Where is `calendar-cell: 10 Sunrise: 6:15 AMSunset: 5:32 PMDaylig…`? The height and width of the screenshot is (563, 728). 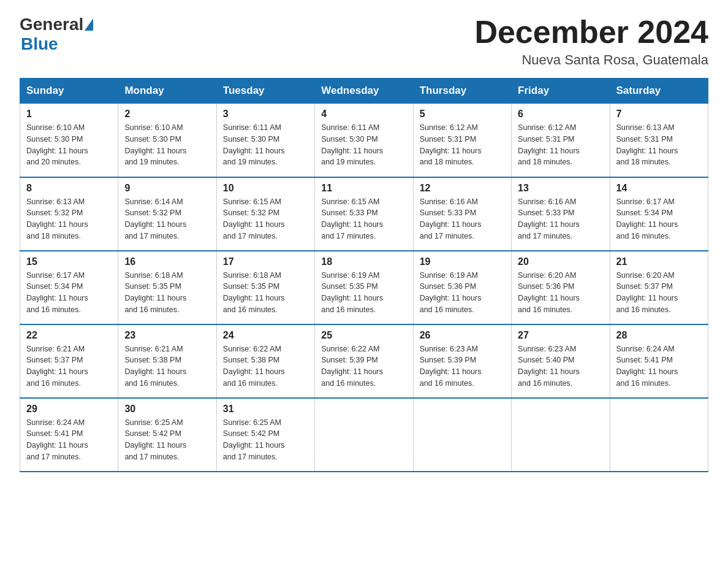 calendar-cell: 10 Sunrise: 6:15 AMSunset: 5:32 PMDaylig… is located at coordinates (265, 214).